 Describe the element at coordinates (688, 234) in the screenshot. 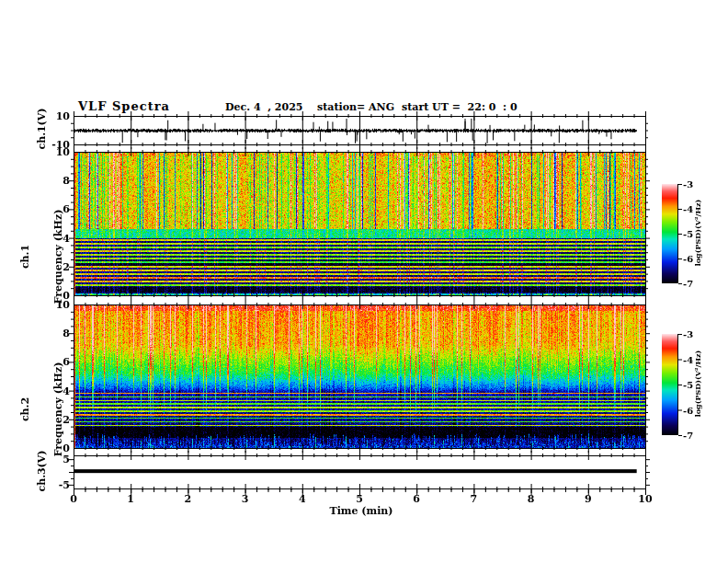

I see `colorbar1-tick-label: -5` at that location.